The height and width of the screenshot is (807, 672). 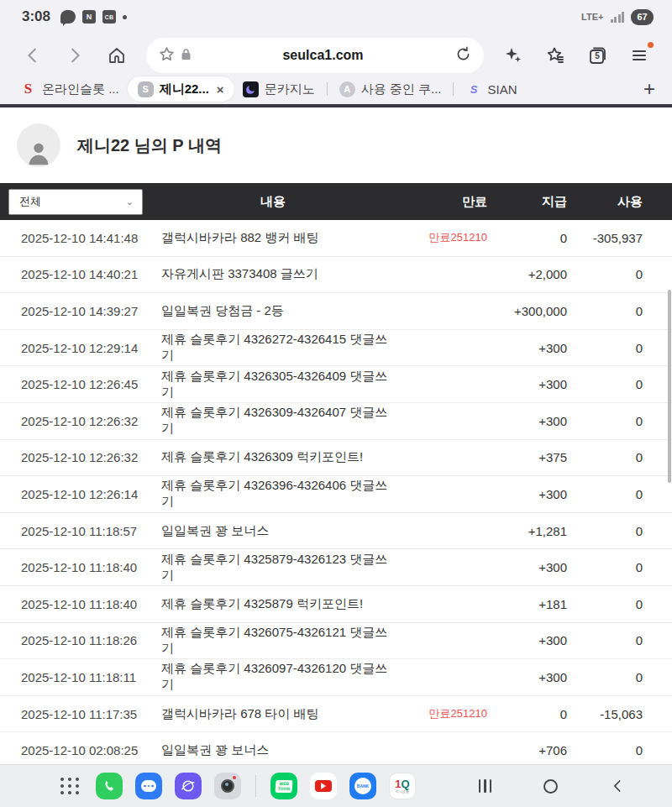 What do you see at coordinates (33, 55) in the screenshot?
I see `back-button` at bounding box center [33, 55].